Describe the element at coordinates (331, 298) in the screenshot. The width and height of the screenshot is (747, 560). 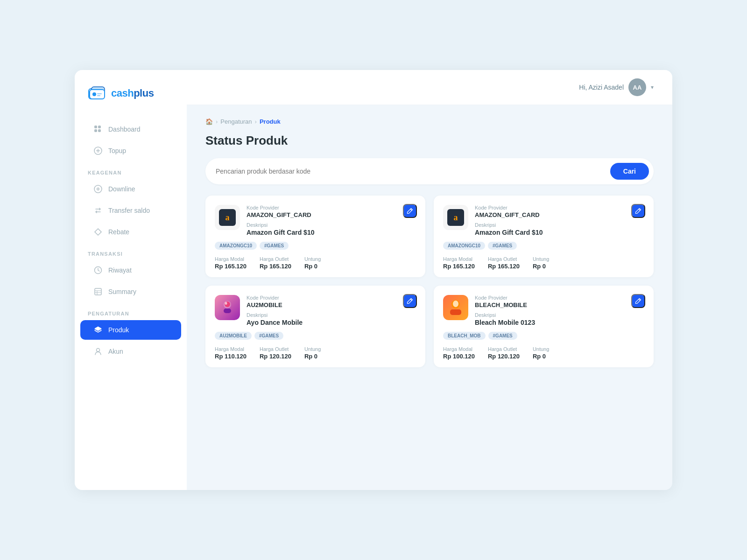
I see `kode-provider-label: Kode Provider` at that location.